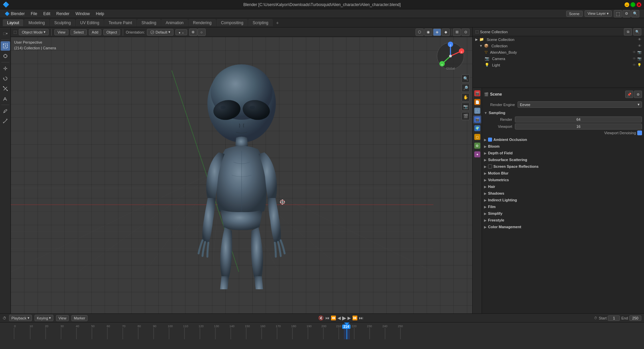  What do you see at coordinates (90, 23) in the screenshot?
I see `tab-uv-editing: UV Editing` at bounding box center [90, 23].